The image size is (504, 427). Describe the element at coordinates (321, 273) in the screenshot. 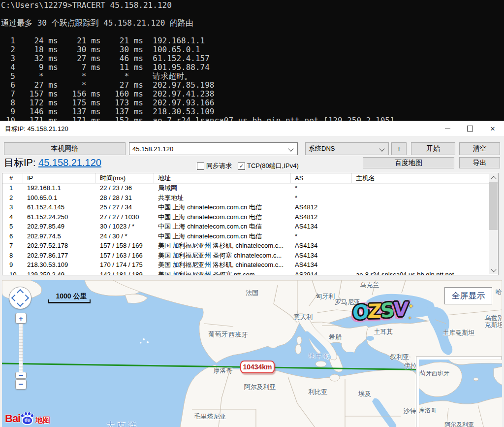

I see `cell-as: AS2914` at that location.